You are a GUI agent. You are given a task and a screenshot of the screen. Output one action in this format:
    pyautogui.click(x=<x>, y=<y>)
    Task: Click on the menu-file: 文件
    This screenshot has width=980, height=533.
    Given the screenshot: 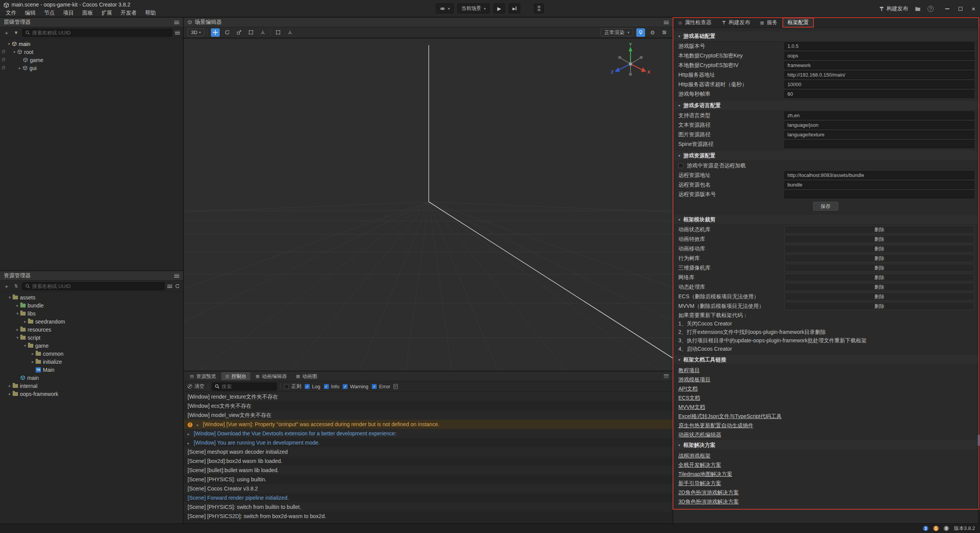 What is the action you would take?
    pyautogui.click(x=11, y=13)
    